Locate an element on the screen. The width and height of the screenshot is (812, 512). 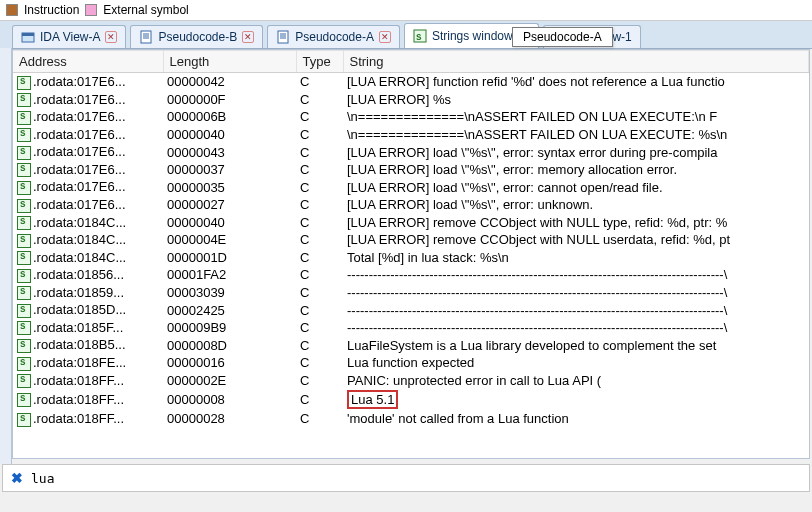
cell-length: 00003039 is located at coordinates (230, 293).